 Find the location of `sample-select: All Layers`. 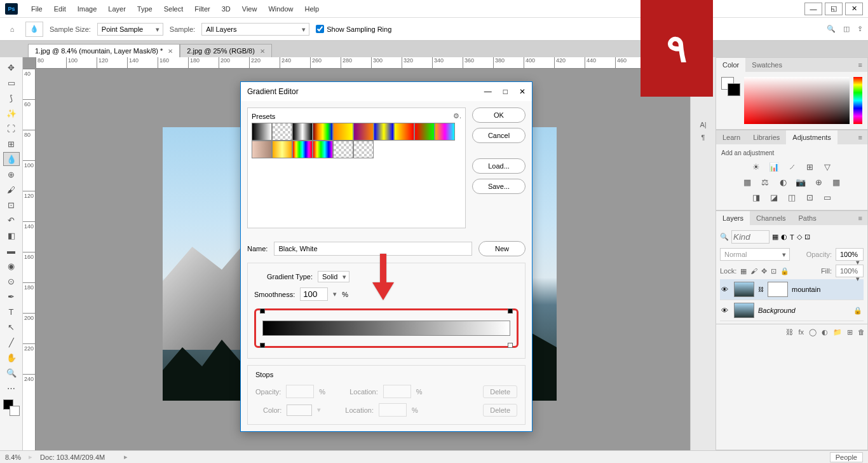

sample-select: All Layers is located at coordinates (255, 29).